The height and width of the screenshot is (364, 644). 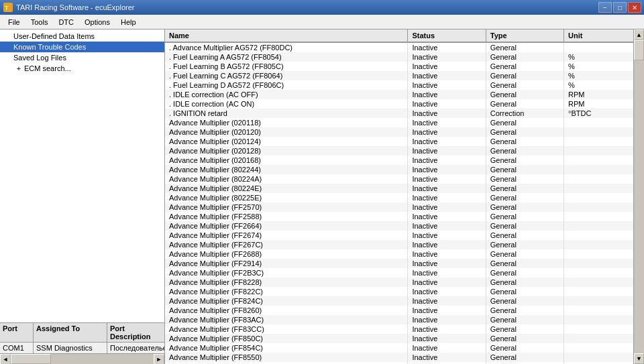 I want to click on maximize-button: □, so click(x=620, y=7).